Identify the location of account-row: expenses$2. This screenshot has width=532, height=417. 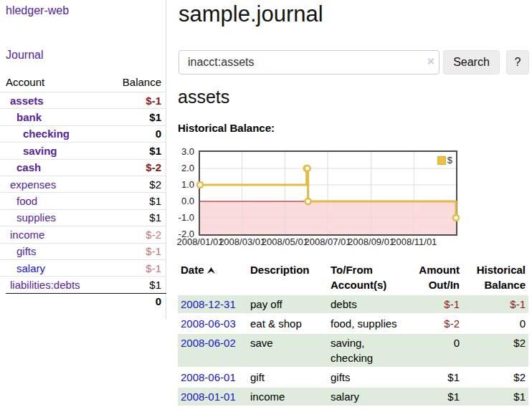
(83, 183).